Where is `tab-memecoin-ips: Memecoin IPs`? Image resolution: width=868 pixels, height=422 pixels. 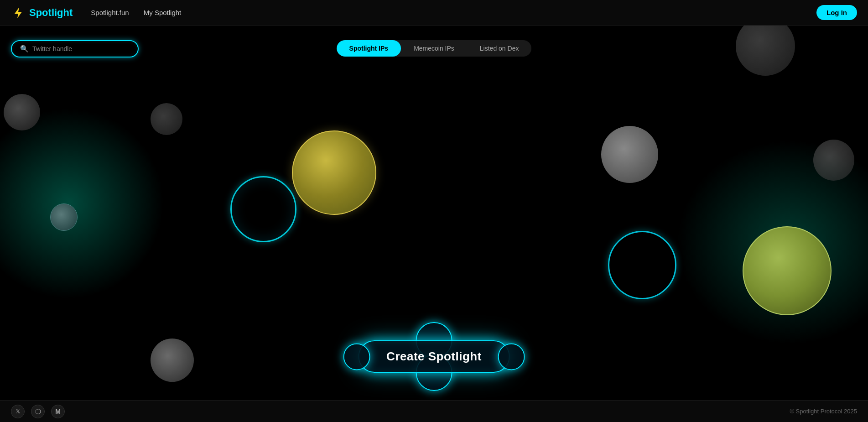 tab-memecoin-ips: Memecoin IPs is located at coordinates (434, 48).